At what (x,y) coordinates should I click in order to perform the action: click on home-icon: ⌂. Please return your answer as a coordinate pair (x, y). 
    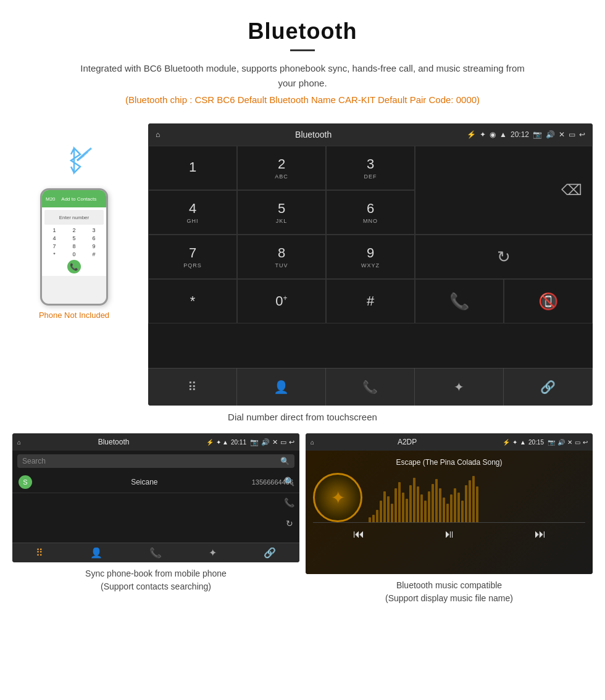
    Looking at the image, I should click on (158, 135).